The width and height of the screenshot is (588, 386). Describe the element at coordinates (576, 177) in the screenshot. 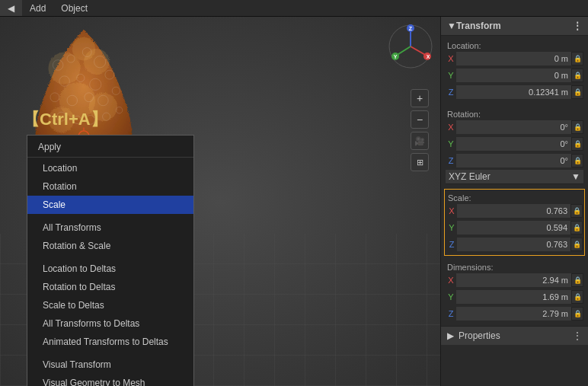

I see `xyz-euler-dropdown-icon: ▼` at that location.